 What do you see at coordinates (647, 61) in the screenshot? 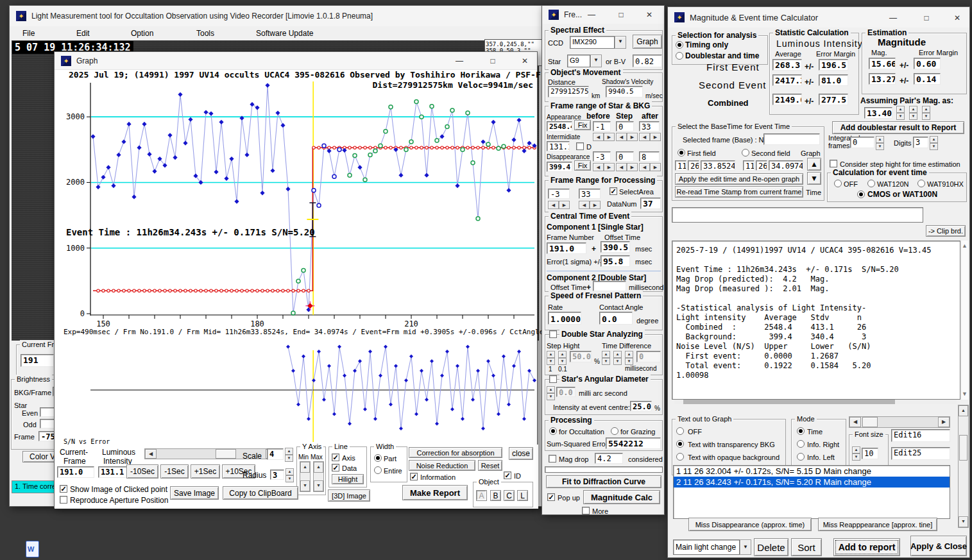
I see `bv-field: 0.82` at bounding box center [647, 61].